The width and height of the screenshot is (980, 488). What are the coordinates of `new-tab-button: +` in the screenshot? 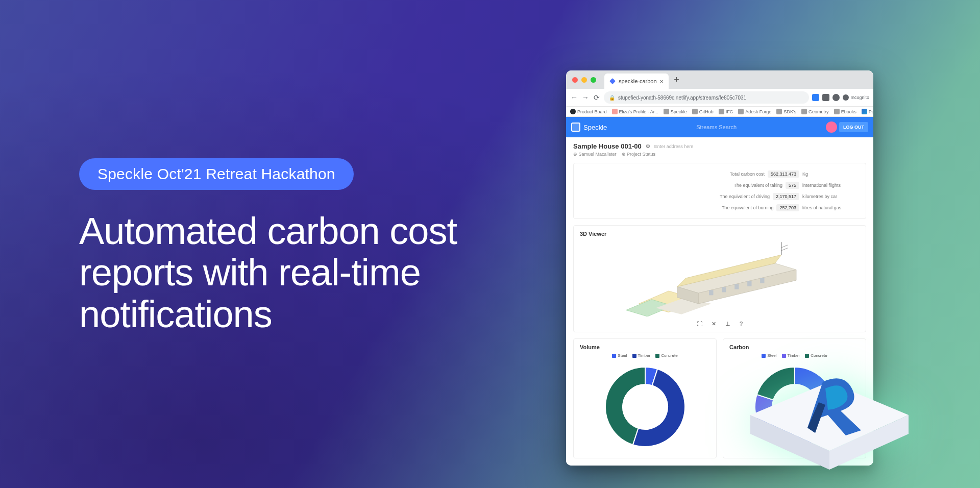 It's located at (677, 80).